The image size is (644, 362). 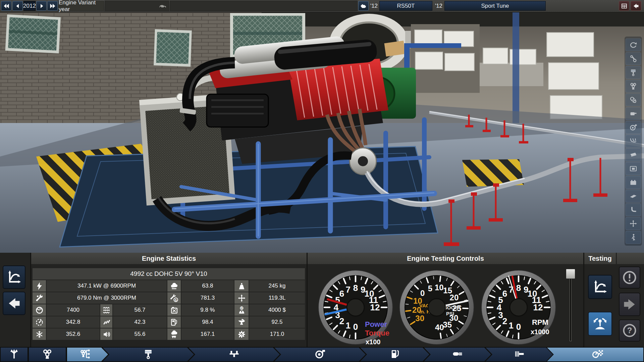 What do you see at coordinates (264, 6) in the screenshot?
I see `trim-segment` at bounding box center [264, 6].